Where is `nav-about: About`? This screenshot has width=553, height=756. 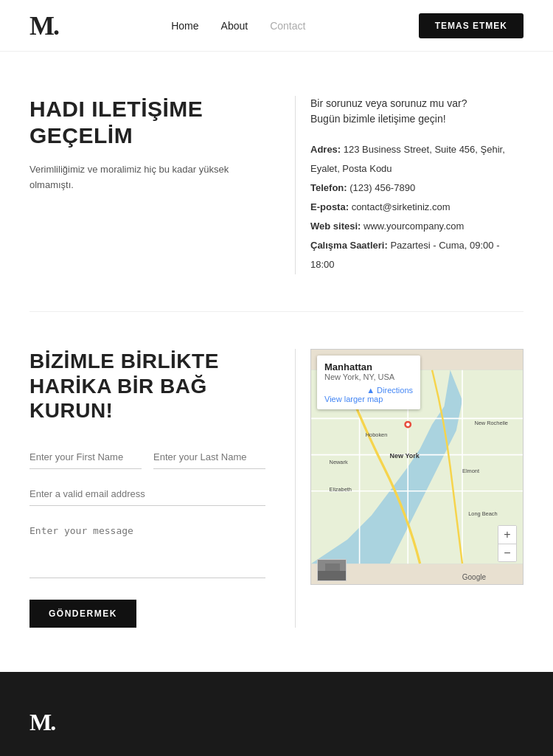
nav-about: About is located at coordinates (234, 26).